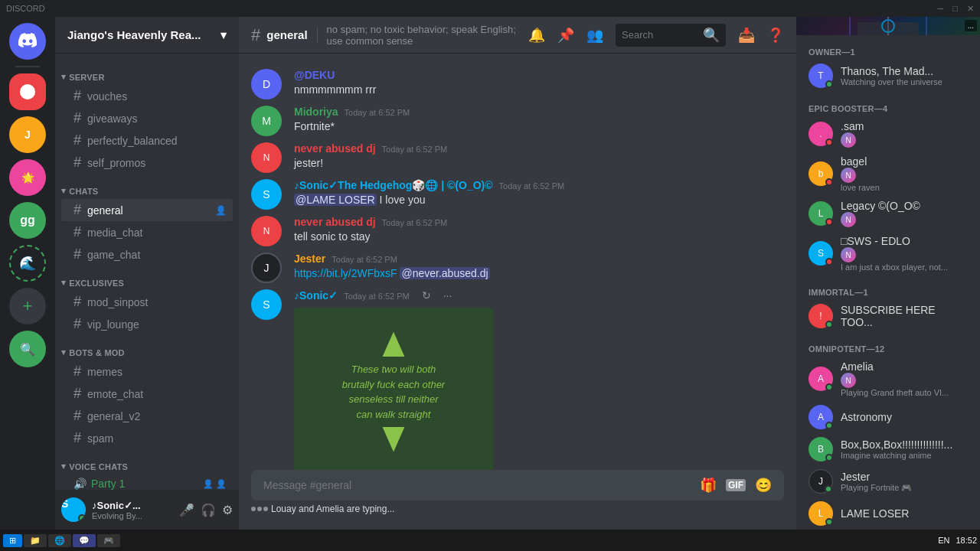  Describe the element at coordinates (84, 540) in the screenshot. I see `taskbar-discord: 💬` at that location.